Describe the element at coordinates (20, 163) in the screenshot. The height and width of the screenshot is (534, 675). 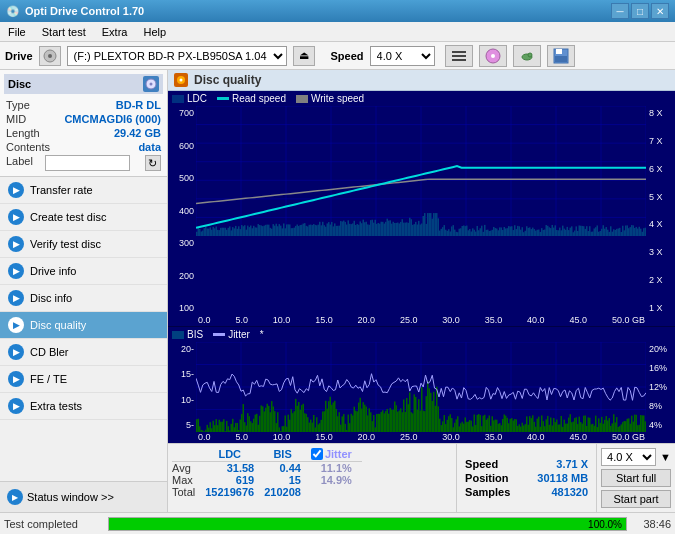
I see `label-label: Label` at that location.